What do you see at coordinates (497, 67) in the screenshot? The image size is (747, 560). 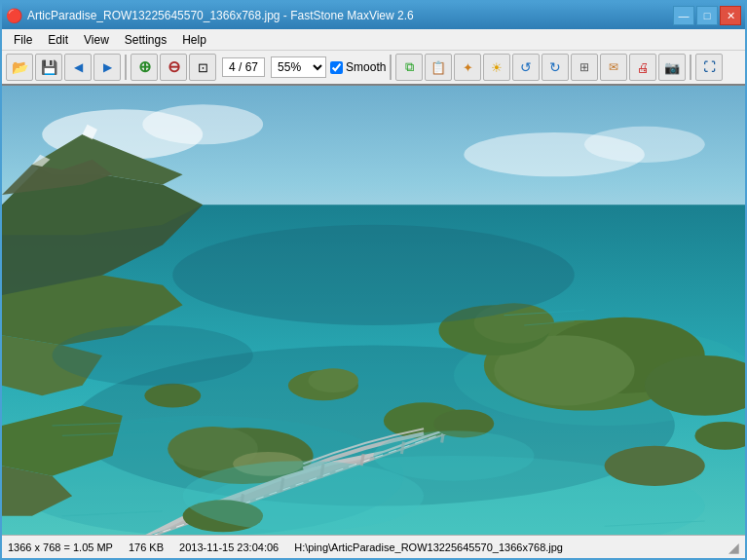 I see `sun-button: ☀` at bounding box center [497, 67].